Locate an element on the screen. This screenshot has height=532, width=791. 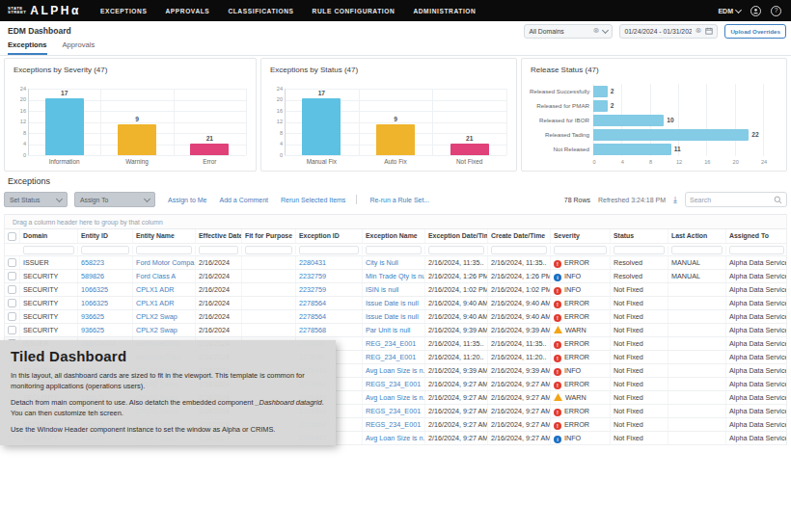
user-icon is located at coordinates (756, 12).